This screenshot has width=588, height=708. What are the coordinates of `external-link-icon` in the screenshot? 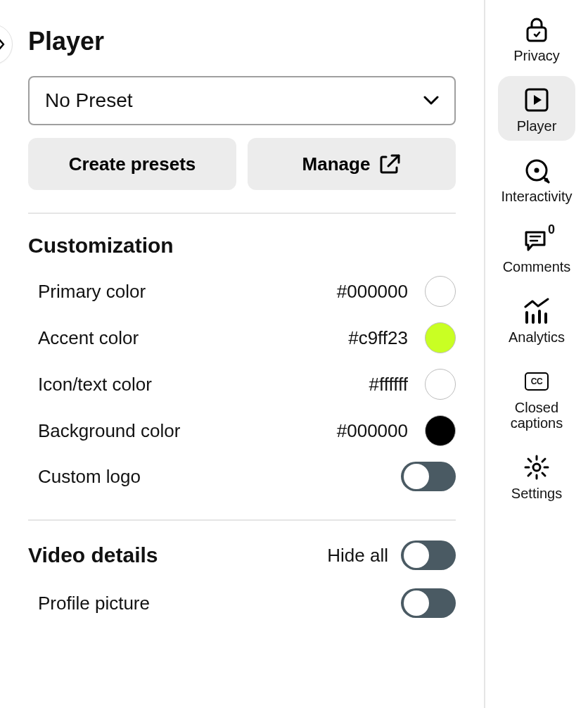 It's located at (390, 164).